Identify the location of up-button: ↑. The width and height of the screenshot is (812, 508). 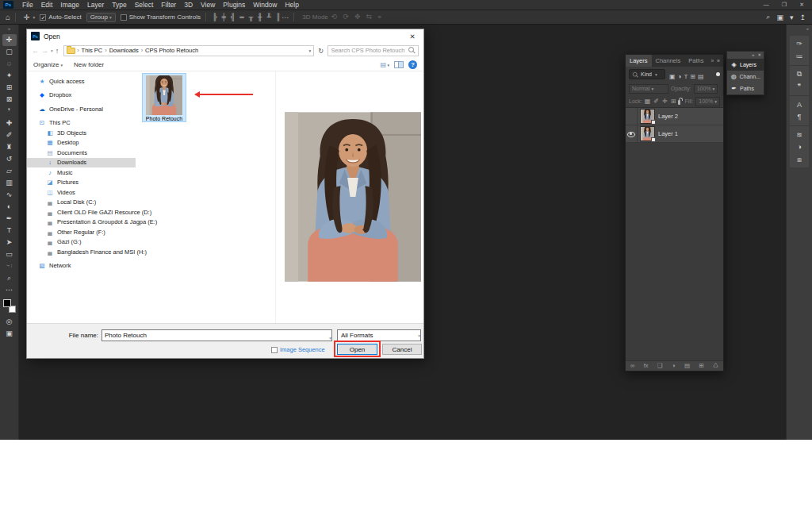
(57, 51).